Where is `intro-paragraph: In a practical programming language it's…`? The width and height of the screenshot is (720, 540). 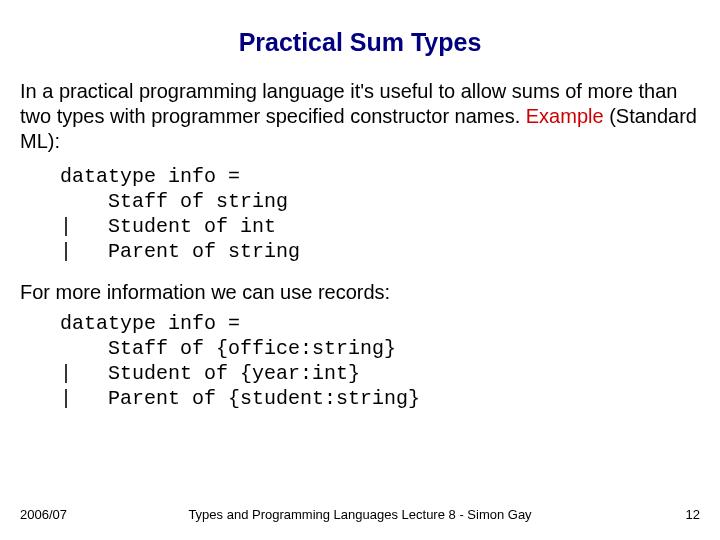 intro-paragraph: In a practical programming language it's… is located at coordinates (360, 116).